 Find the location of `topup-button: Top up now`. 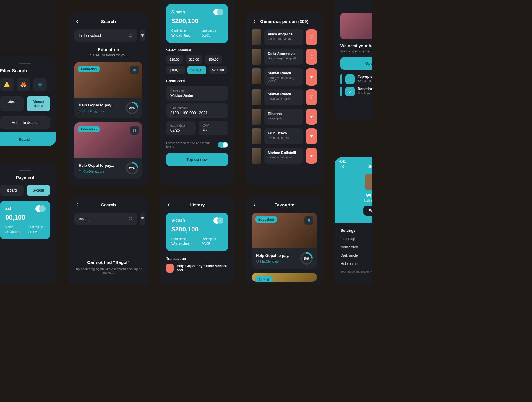

topup-button: Top up now is located at coordinates (197, 160).